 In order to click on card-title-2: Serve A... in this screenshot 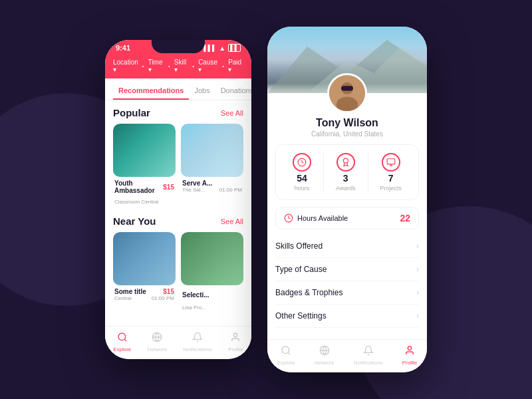, I will do `click(197, 184)`.